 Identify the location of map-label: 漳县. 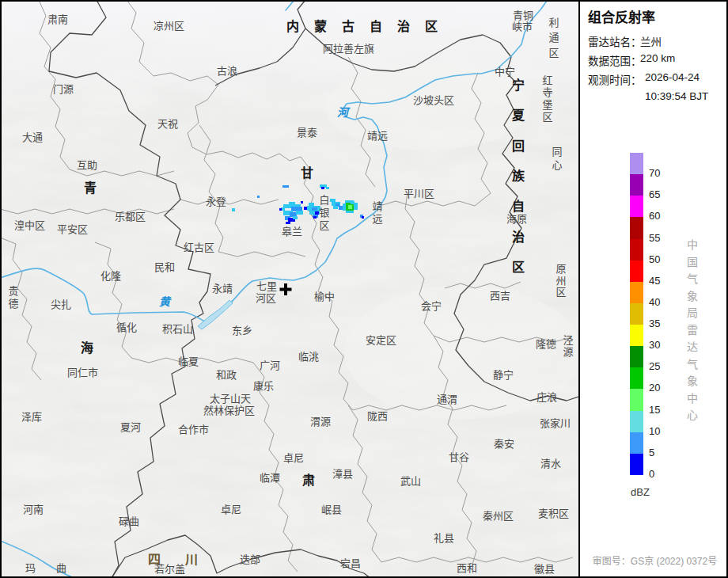
(343, 473).